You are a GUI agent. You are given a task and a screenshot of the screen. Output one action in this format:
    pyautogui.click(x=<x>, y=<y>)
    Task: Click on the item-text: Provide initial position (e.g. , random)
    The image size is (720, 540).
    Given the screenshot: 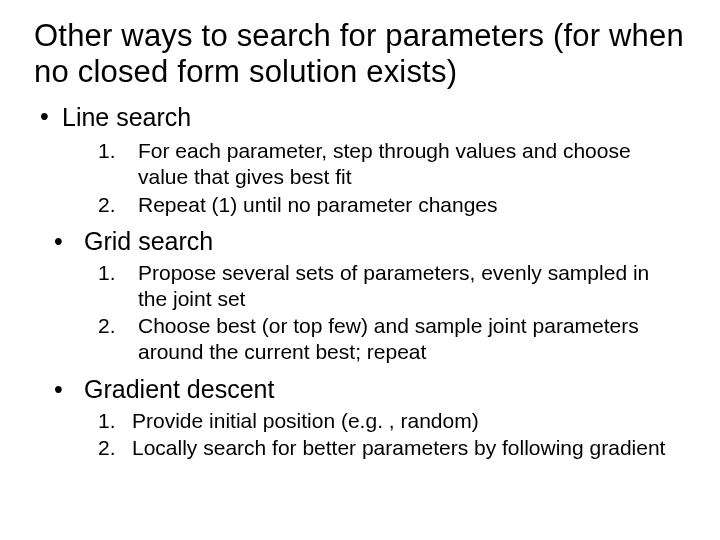 What is the action you would take?
    pyautogui.click(x=409, y=421)
    